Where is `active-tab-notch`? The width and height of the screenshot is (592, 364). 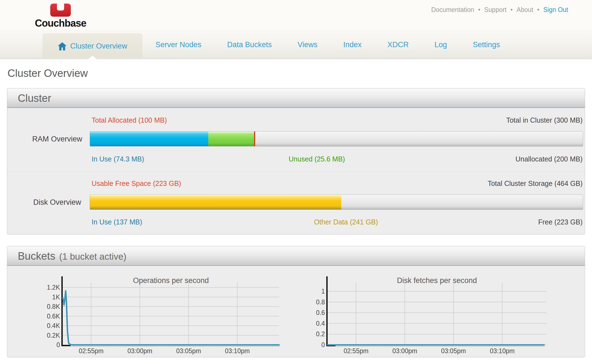 active-tab-notch is located at coordinates (92, 57).